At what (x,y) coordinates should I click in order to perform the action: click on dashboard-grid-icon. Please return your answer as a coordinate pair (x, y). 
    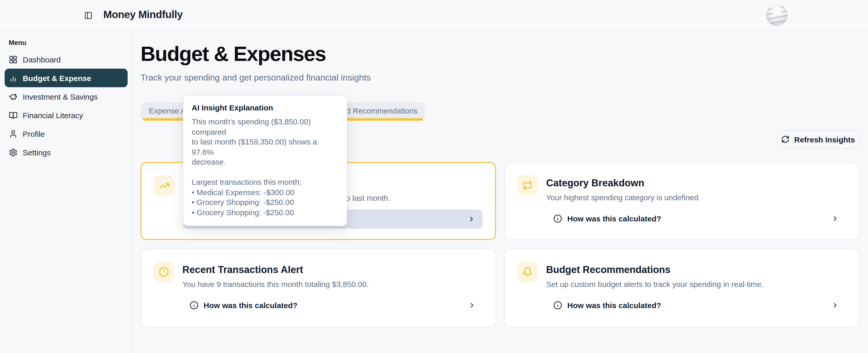
    Looking at the image, I should click on (13, 59).